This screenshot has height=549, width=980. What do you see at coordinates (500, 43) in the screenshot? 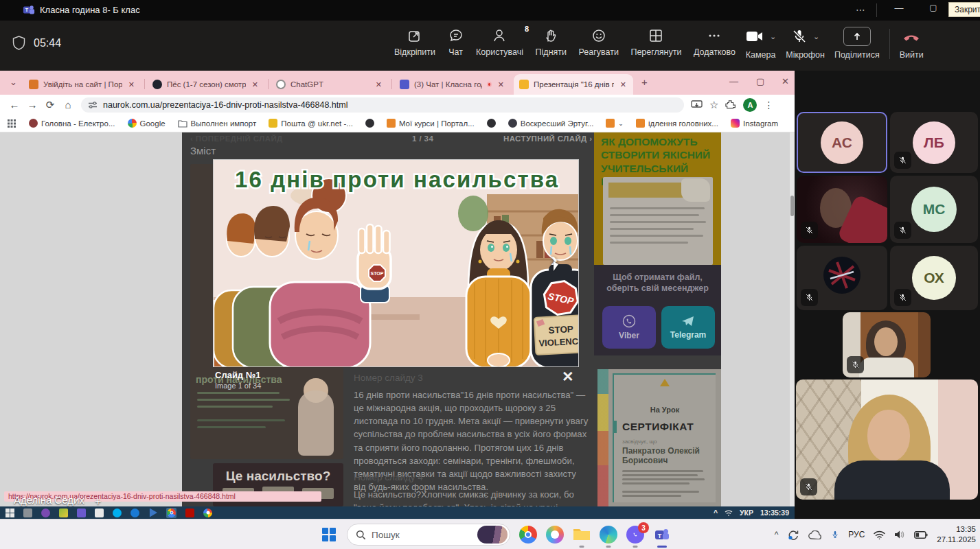
I see `participants-button: 8 Користувачі` at bounding box center [500, 43].